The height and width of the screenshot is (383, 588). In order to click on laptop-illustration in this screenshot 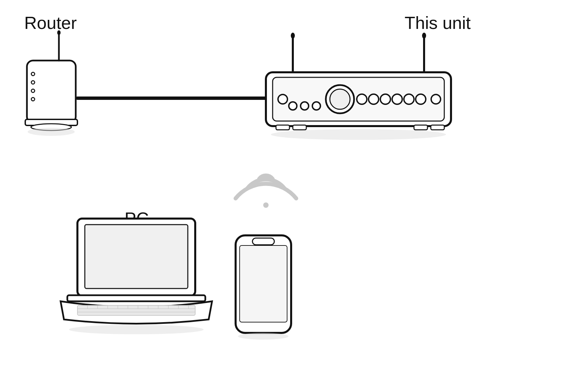, I will do `click(136, 276)`.